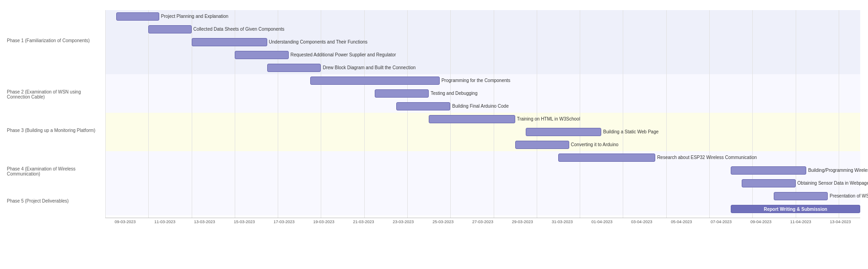 The image size is (868, 269). I want to click on date-tick: 21-03-2023, so click(363, 221).